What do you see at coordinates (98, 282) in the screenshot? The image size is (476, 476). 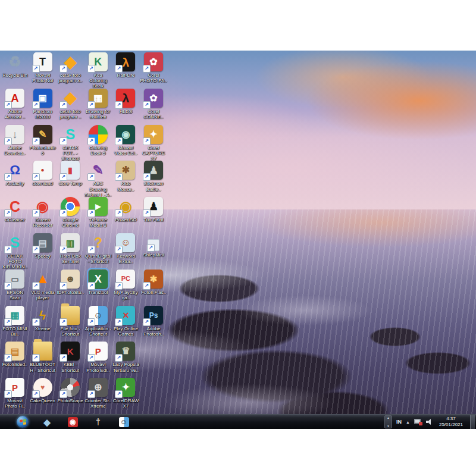 I see `desktop-icon-transtool: X↗Transtool` at bounding box center [98, 282].